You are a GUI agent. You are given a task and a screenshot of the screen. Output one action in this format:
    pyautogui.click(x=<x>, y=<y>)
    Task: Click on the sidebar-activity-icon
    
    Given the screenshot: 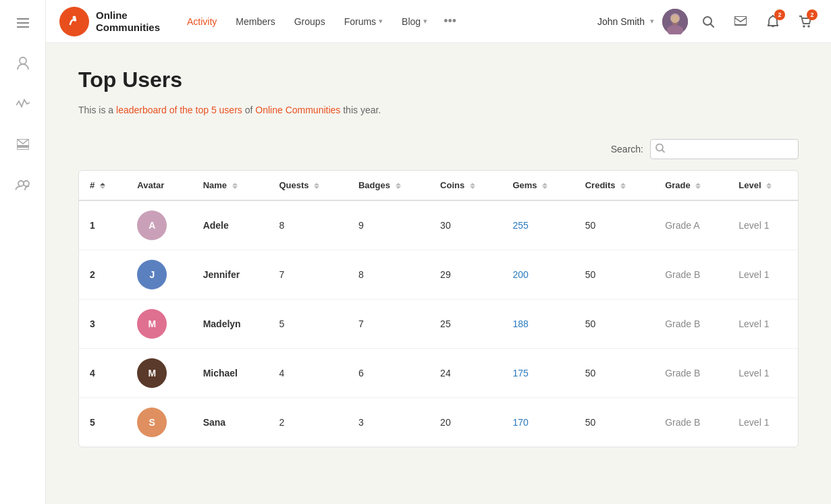 What is the action you would take?
    pyautogui.click(x=23, y=104)
    